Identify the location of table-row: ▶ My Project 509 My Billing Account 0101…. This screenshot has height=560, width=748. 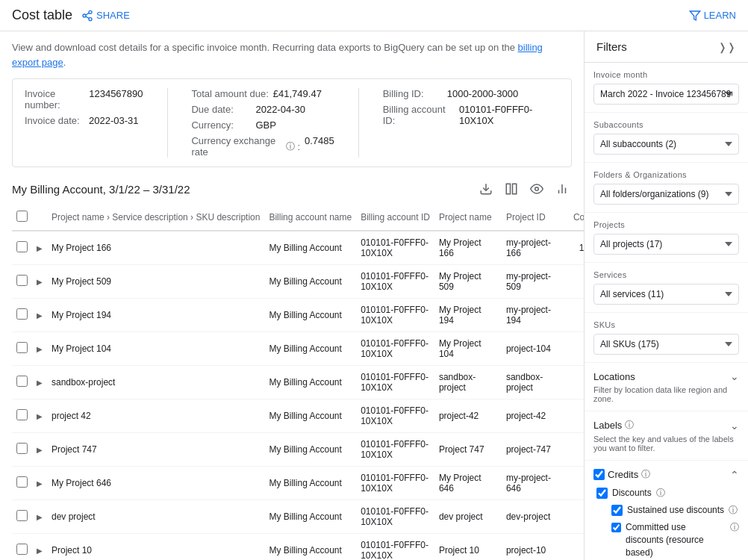
(298, 282).